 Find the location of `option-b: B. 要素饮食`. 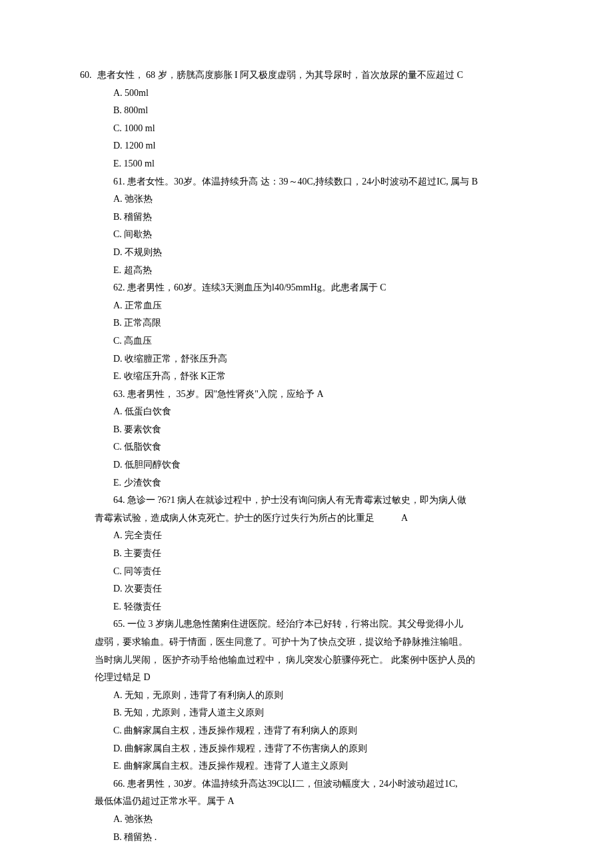

option-b: B. 要素饮食 is located at coordinates (323, 430).